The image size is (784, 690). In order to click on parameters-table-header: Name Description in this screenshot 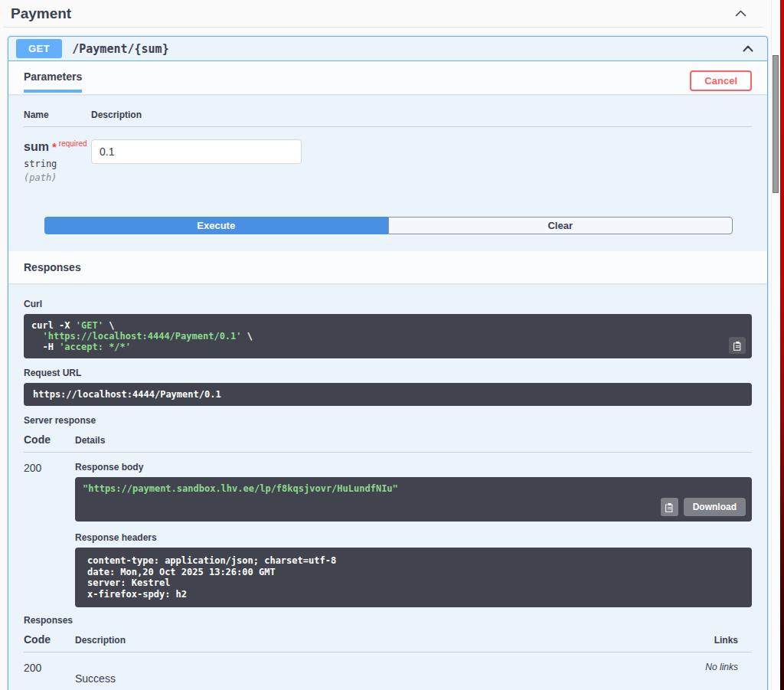, I will do `click(387, 118)`.